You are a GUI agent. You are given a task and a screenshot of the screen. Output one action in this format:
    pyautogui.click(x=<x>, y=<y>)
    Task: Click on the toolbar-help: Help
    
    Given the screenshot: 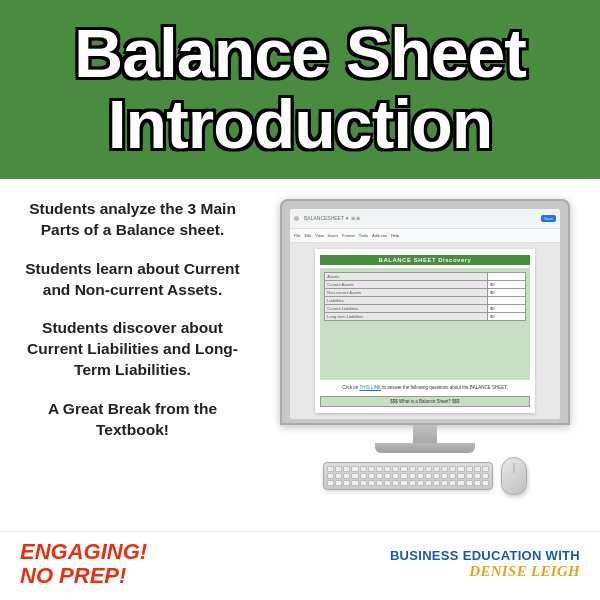 What is the action you would take?
    pyautogui.click(x=395, y=236)
    